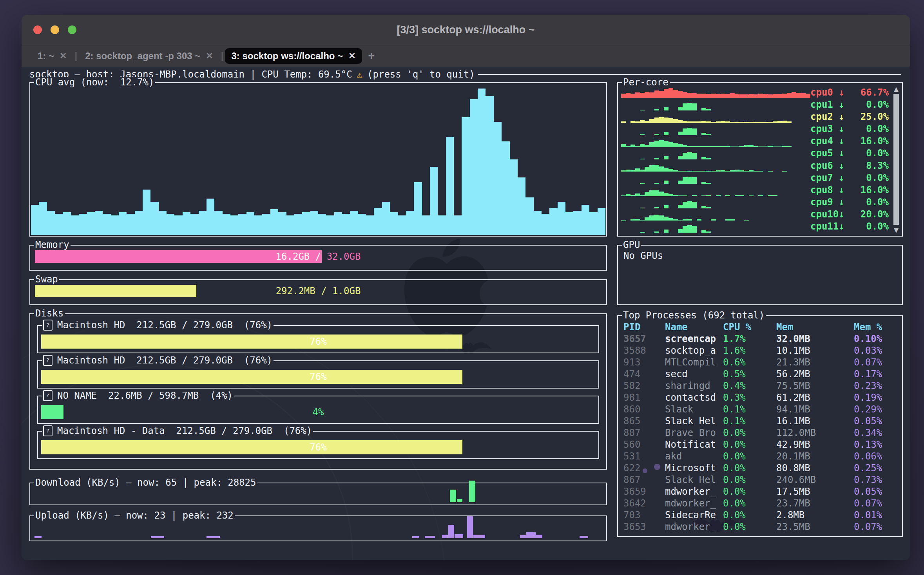 This screenshot has width=924, height=575. Describe the element at coordinates (632, 445) in the screenshot. I see `process-pid: 560` at that location.